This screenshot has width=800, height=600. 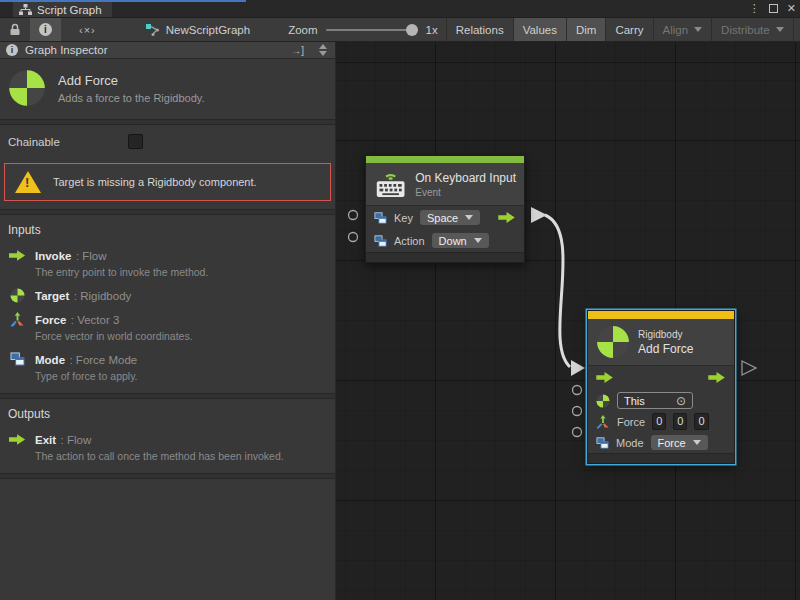 I want to click on window-menu-icon: ⋮, so click(x=754, y=8).